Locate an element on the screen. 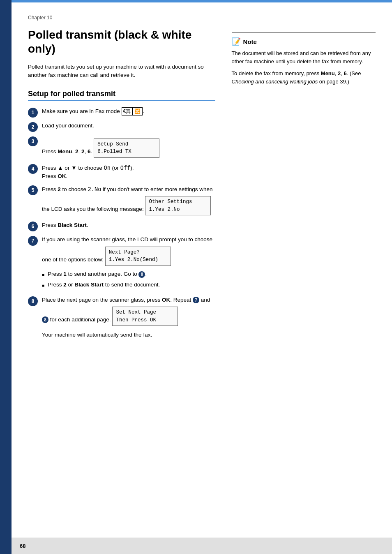 This screenshot has width=392, height=554. step-number-7: 7 is located at coordinates (33, 241).